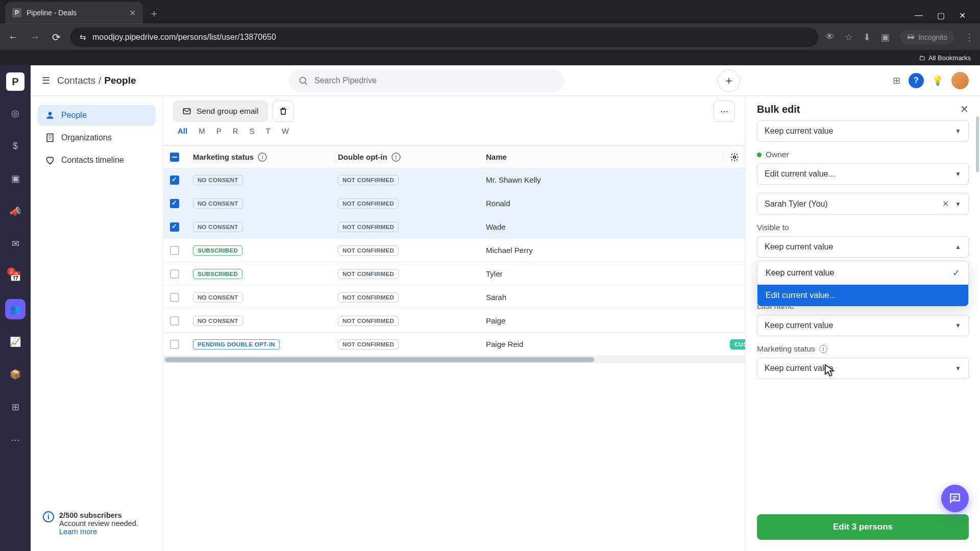 The width and height of the screenshot is (980, 551). Describe the element at coordinates (154, 15) in the screenshot. I see `new-tab-button: ＋` at that location.